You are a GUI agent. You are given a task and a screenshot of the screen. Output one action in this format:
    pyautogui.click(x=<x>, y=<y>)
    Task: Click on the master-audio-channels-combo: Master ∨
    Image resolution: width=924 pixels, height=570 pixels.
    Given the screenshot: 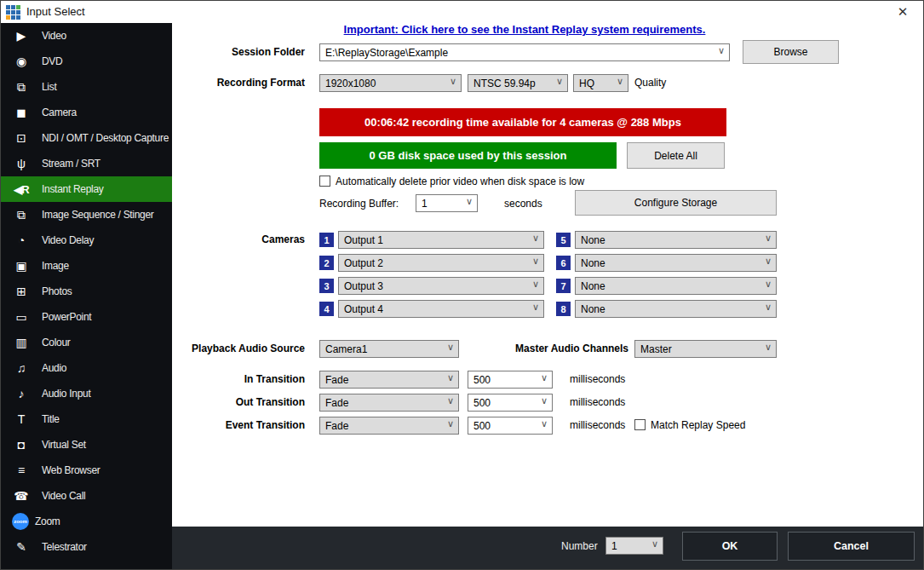 What is the action you would take?
    pyautogui.click(x=705, y=349)
    